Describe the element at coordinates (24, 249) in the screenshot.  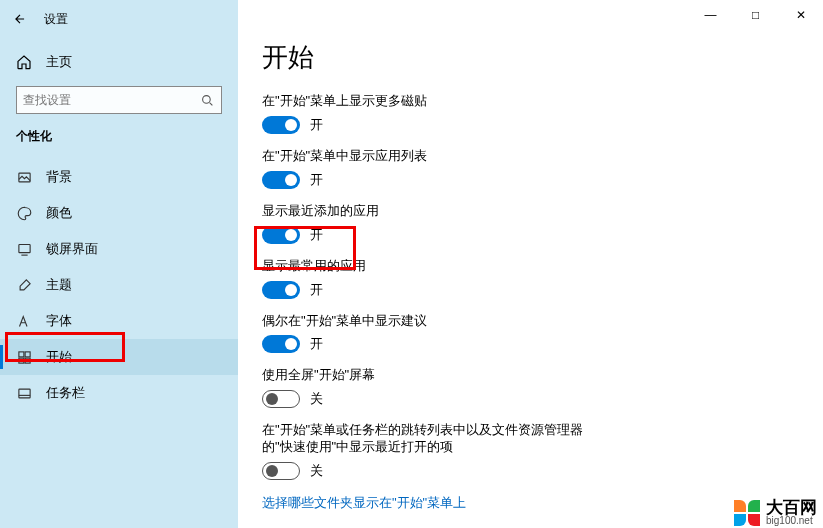
I see `lock-screen-icon` at that location.